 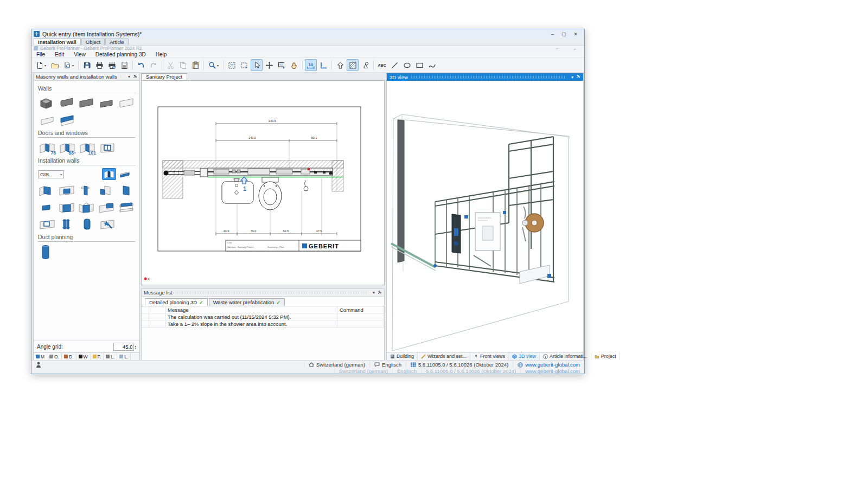 I want to click on wall-tile-blue-top, so click(x=67, y=120).